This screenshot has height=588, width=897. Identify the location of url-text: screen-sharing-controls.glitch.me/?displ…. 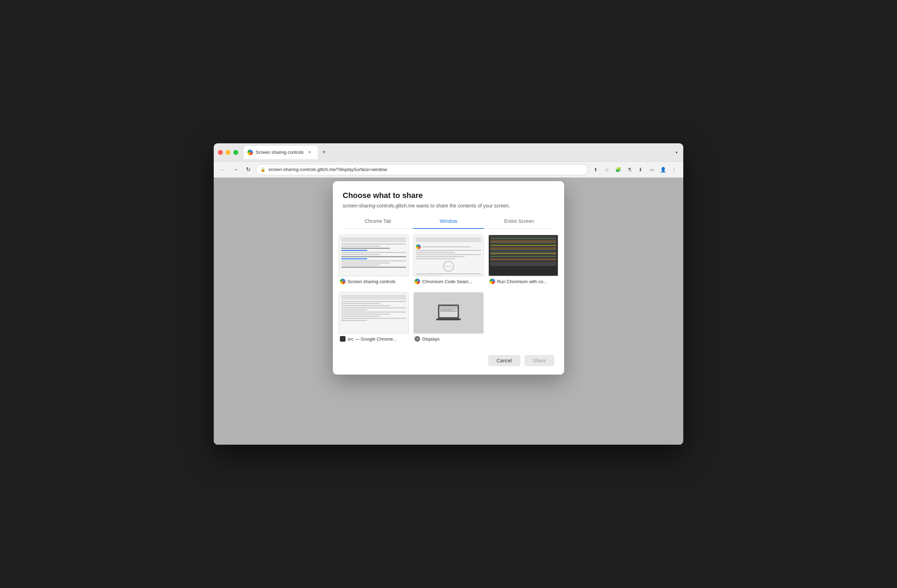
(426, 170).